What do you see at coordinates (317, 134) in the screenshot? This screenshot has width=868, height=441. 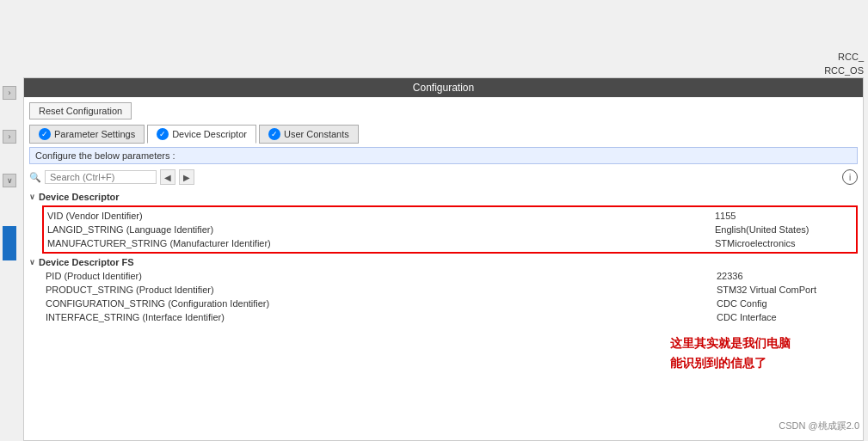 I see `tab-label-user: User Constants` at bounding box center [317, 134].